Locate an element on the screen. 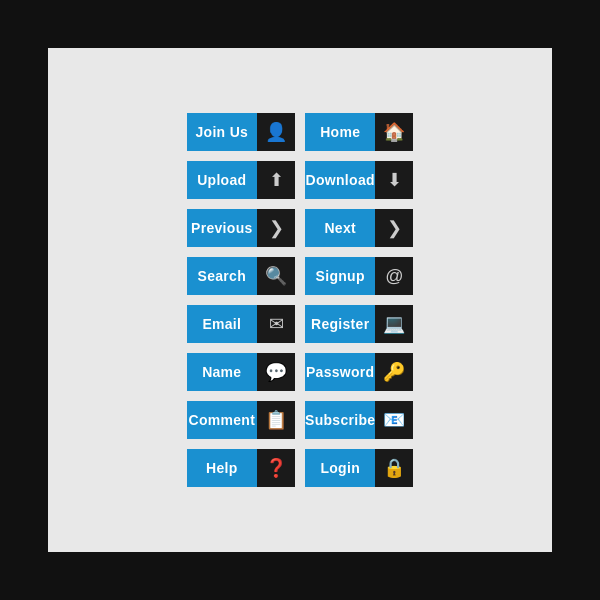 The image size is (600, 600). button-join-us: Join Us👤 is located at coordinates (241, 132).